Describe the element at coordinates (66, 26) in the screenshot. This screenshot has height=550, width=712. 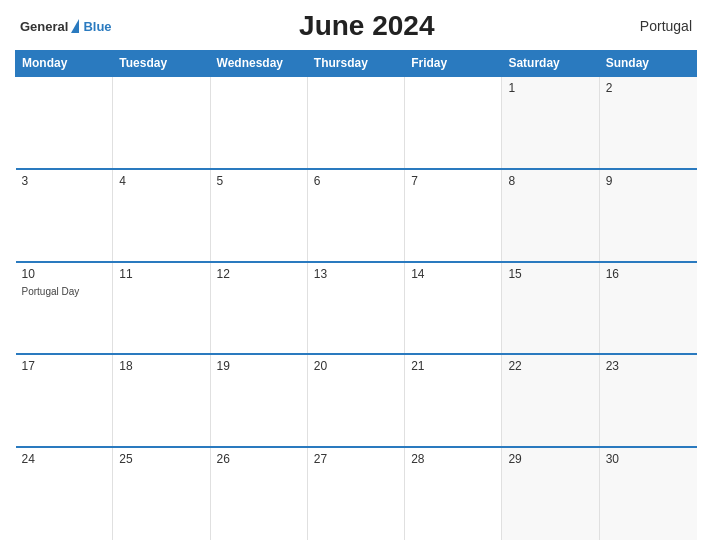
I see `logo: General Blue` at that location.